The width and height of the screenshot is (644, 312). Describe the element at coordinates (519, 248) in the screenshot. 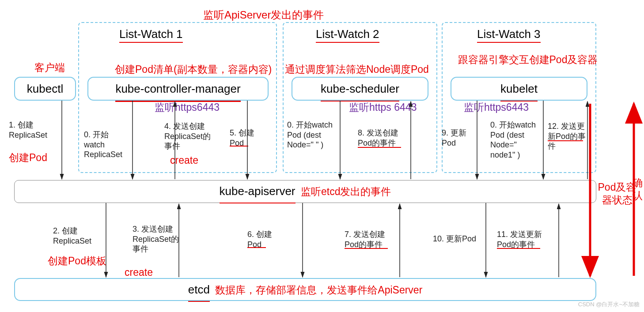

I see `step11-underline` at that location.